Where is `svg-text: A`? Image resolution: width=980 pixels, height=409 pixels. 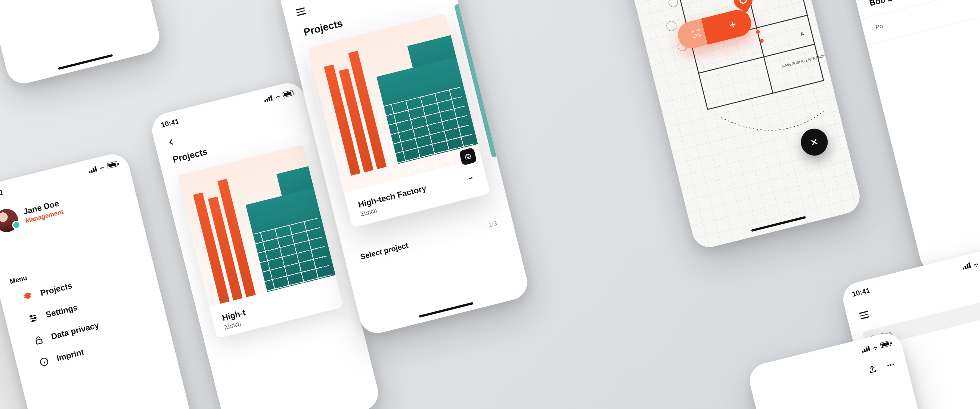 svg-text: A is located at coordinates (803, 34).